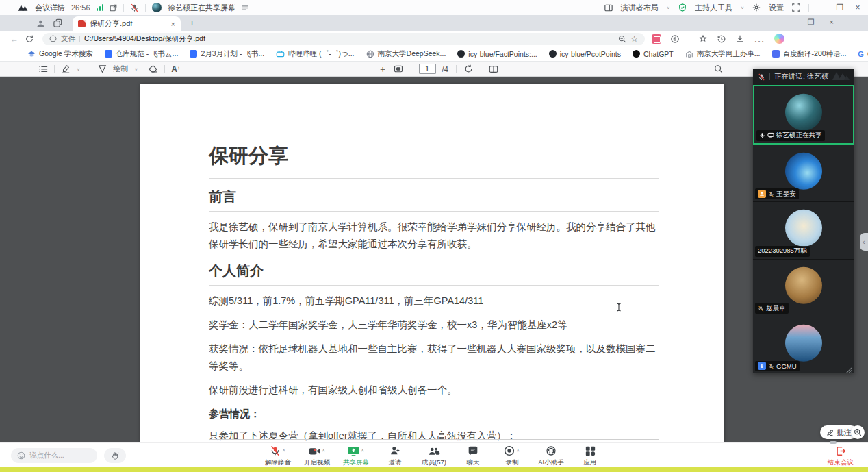  What do you see at coordinates (494, 69) in the screenshot?
I see `page-view-icon` at bounding box center [494, 69].